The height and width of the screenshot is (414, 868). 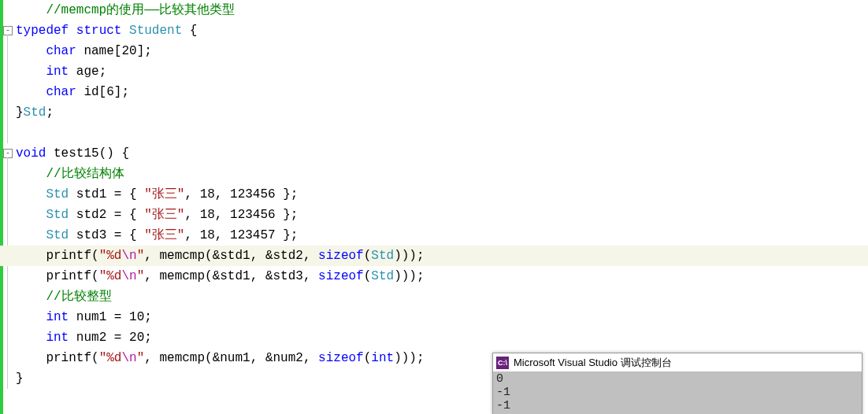 What do you see at coordinates (442, 51) in the screenshot?
I see `code-line: char name[20];` at bounding box center [442, 51].